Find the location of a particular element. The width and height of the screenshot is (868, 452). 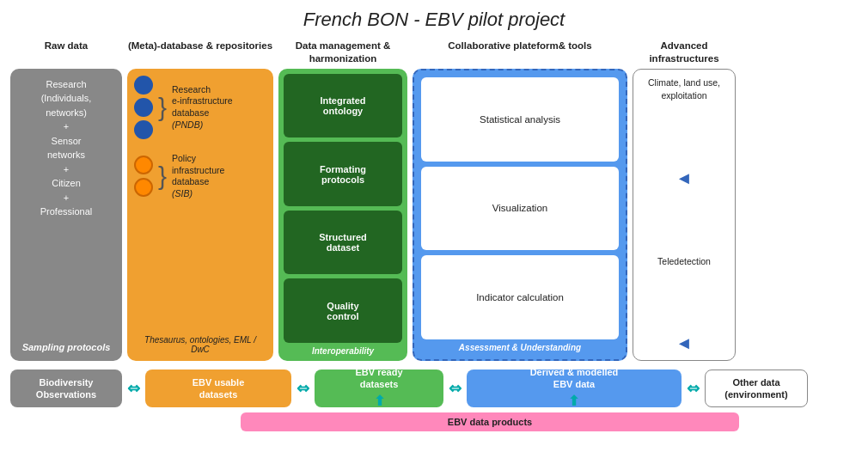

header-adv: Advanced infrastructures is located at coordinates (684, 52).